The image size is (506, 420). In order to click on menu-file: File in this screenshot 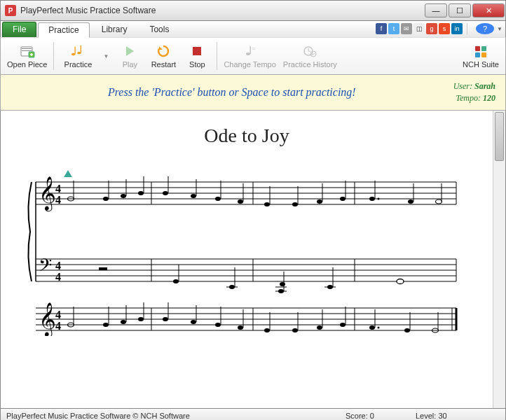, I will do `click(20, 29)`.